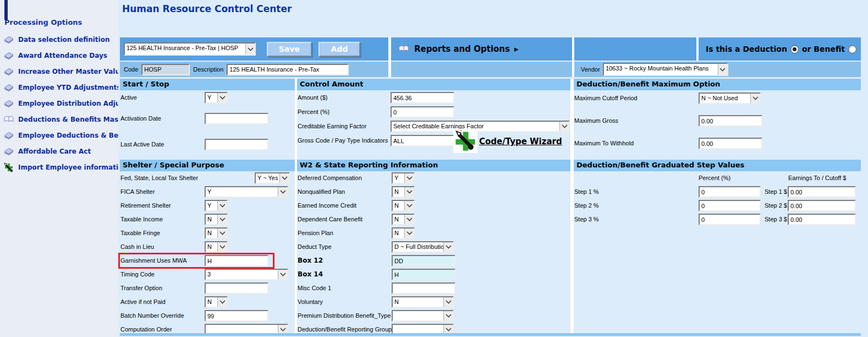  What do you see at coordinates (61, 40) in the screenshot?
I see `sidebar-item-data-selection-definition: Data selection definition` at bounding box center [61, 40].